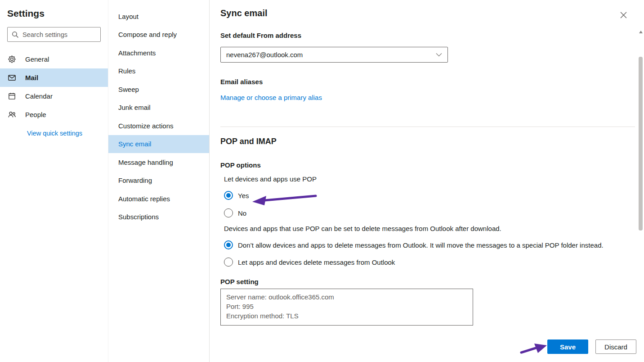 The width and height of the screenshot is (644, 362). Describe the element at coordinates (159, 181) in the screenshot. I see `submenu-item-forwarding: Forwarding` at that location.